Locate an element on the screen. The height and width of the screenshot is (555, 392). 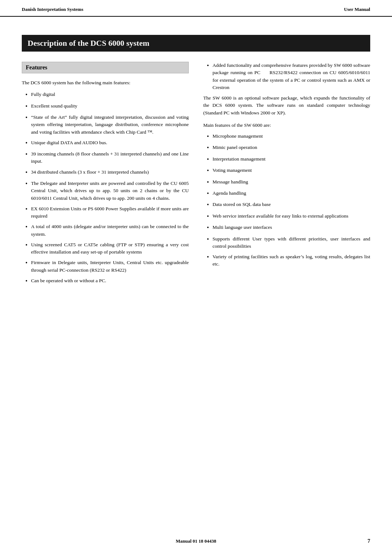
list-item-text: Added functionality and comprehensive fe… is located at coordinates (291, 76).